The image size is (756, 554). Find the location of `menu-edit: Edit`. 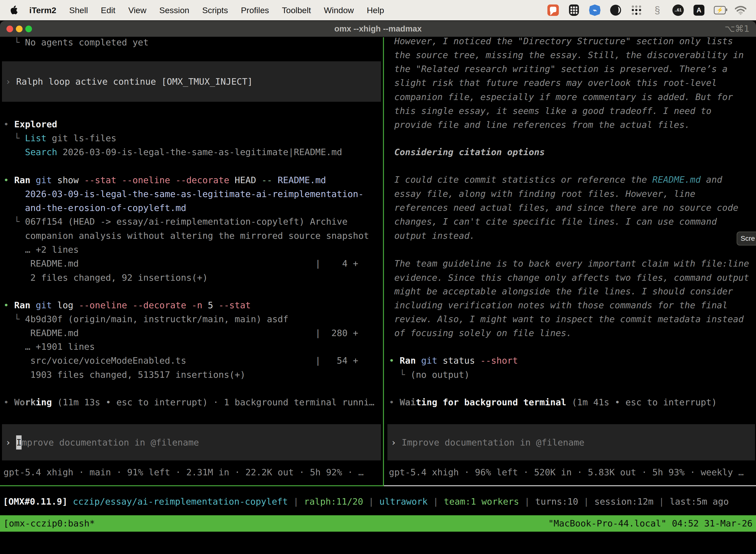

menu-edit: Edit is located at coordinates (108, 10).